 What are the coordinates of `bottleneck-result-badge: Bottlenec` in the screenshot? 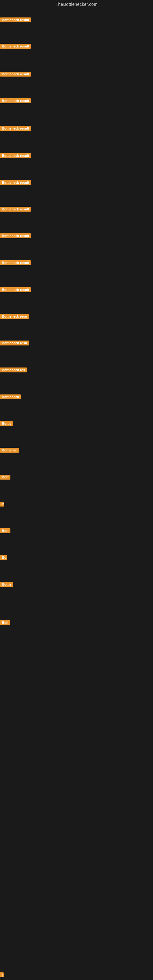 It's located at (10, 450).